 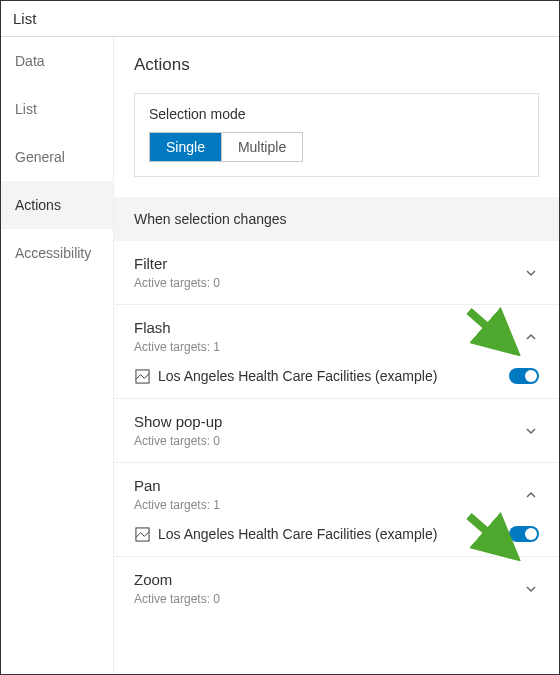 I want to click on action-title: Filter, so click(x=177, y=264).